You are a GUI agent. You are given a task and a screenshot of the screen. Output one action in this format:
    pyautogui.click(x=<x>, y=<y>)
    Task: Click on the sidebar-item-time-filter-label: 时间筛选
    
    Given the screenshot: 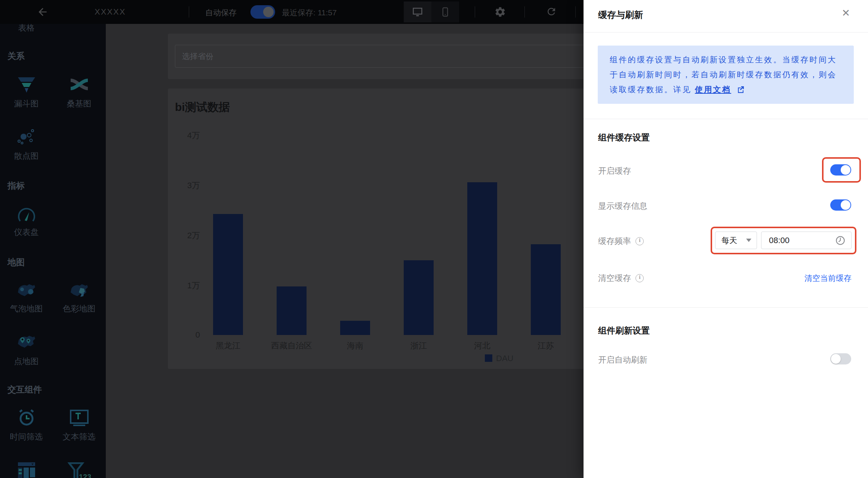 What is the action you would take?
    pyautogui.click(x=26, y=437)
    